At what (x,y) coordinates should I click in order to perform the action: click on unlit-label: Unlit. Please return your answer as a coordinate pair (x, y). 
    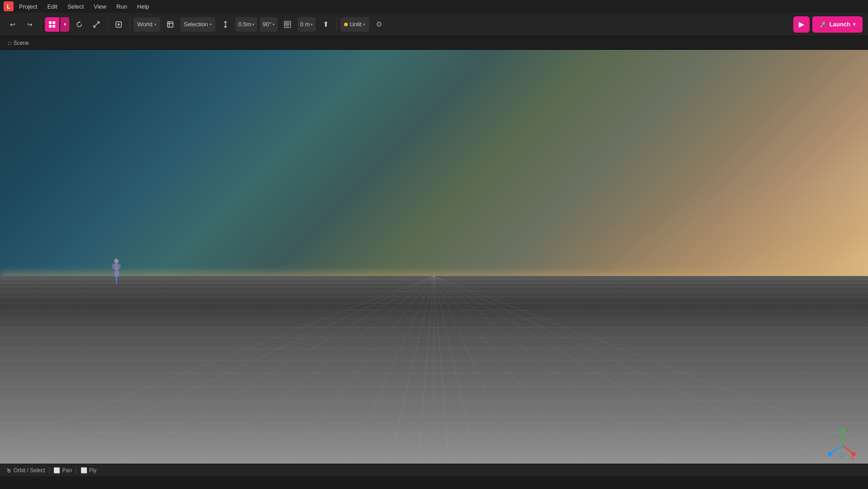
    Looking at the image, I should click on (355, 24).